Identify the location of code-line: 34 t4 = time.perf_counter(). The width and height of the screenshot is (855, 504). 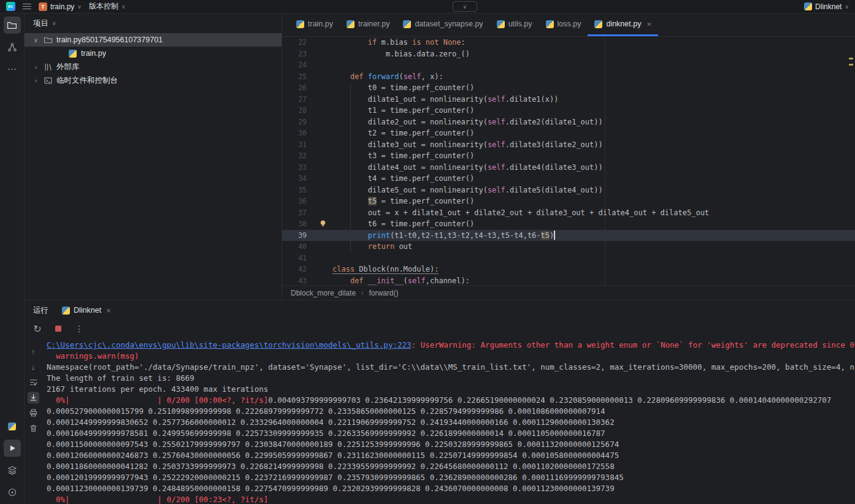
(569, 179).